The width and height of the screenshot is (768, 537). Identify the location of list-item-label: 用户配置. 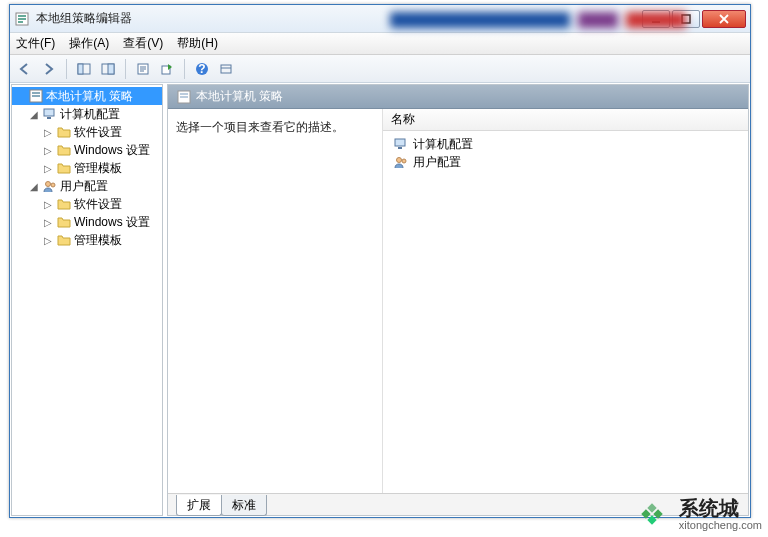
(437, 162).